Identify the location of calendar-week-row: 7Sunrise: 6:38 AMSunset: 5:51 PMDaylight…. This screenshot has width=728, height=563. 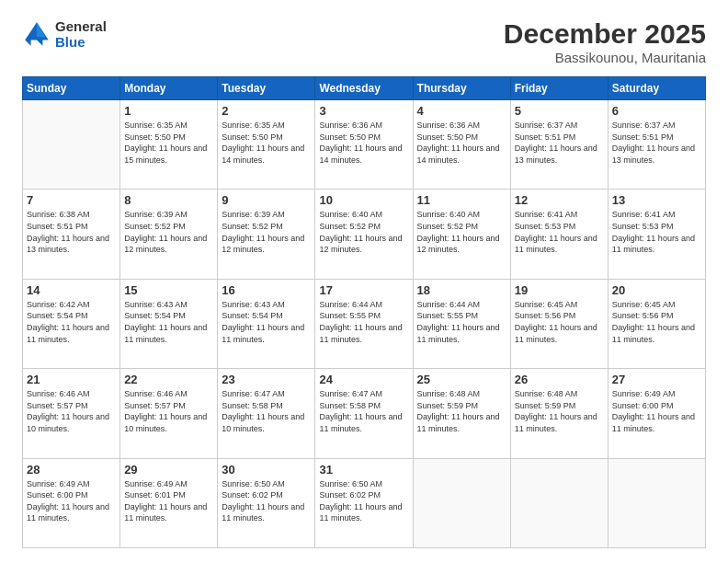
(364, 234).